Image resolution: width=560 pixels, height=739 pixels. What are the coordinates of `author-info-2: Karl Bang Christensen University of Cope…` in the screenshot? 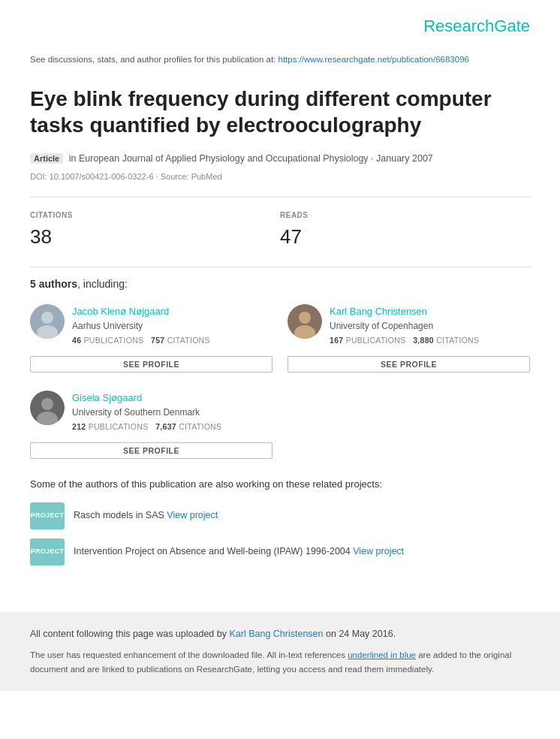 It's located at (429, 329).